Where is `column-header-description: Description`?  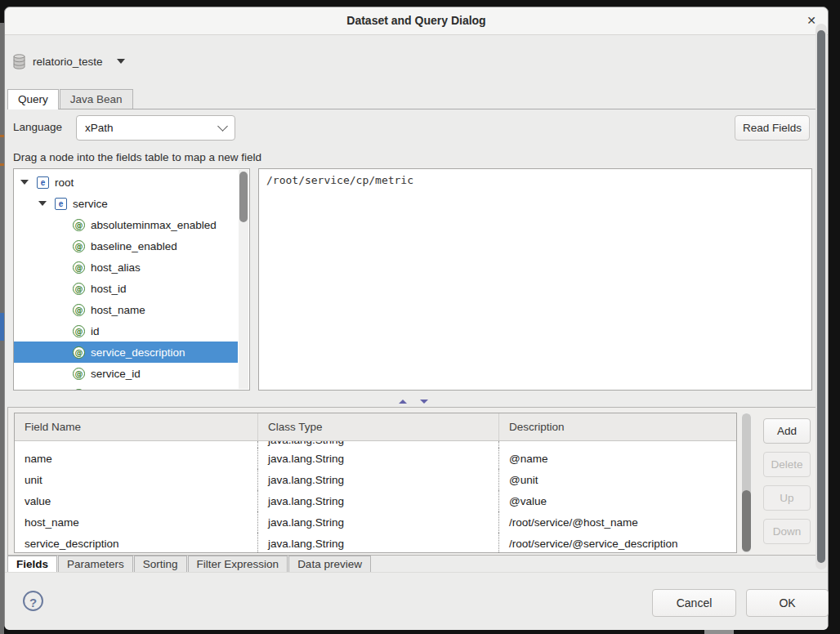
column-header-description: Description is located at coordinates (618, 426).